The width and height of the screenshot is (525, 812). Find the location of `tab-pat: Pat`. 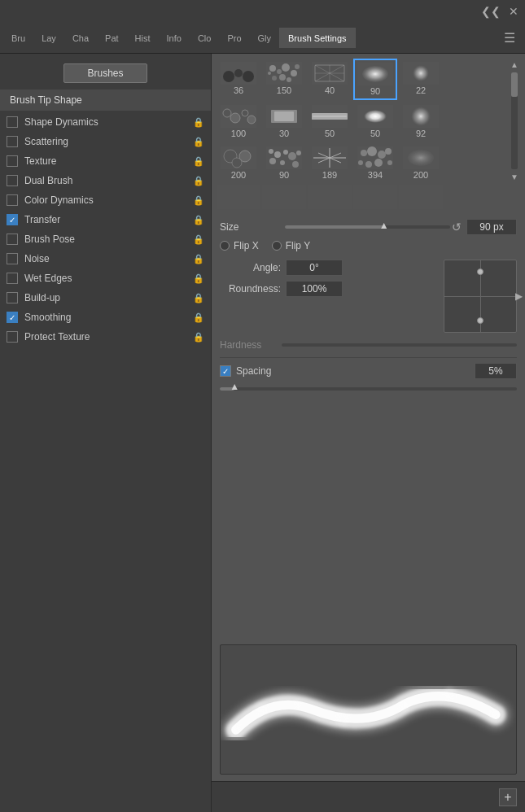

tab-pat: Pat is located at coordinates (112, 38).